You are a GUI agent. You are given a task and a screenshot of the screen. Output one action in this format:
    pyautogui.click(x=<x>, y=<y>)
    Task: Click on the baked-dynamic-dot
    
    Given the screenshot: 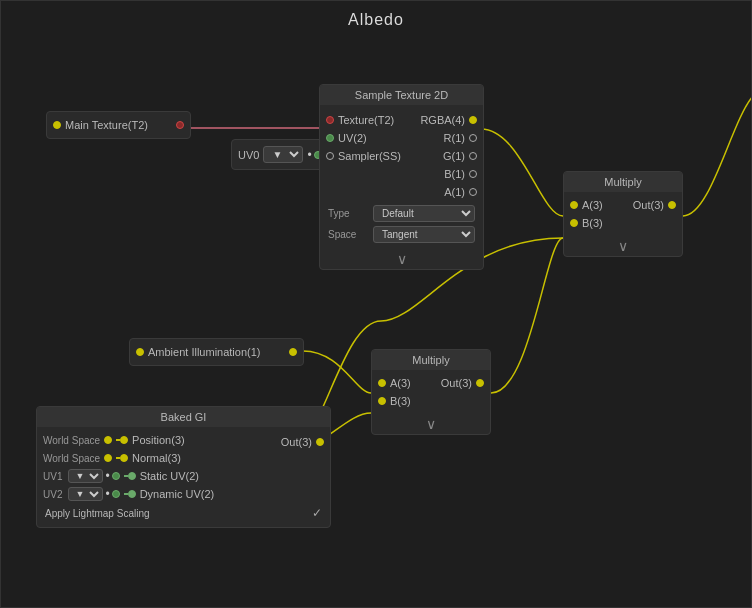 What is the action you would take?
    pyautogui.click(x=132, y=494)
    